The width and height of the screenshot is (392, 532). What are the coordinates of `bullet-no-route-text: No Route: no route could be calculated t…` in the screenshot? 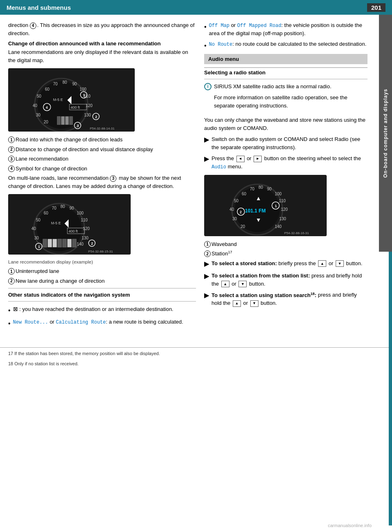 It's located at (288, 44).